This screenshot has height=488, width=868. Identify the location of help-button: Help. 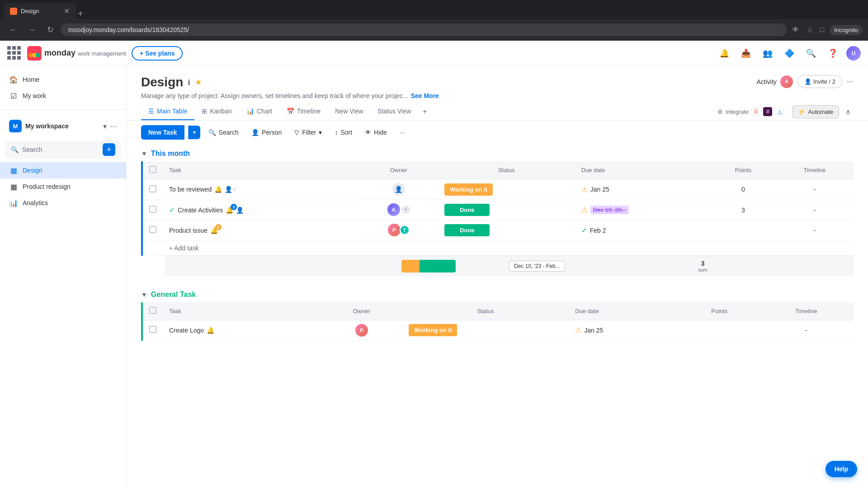
(841, 469).